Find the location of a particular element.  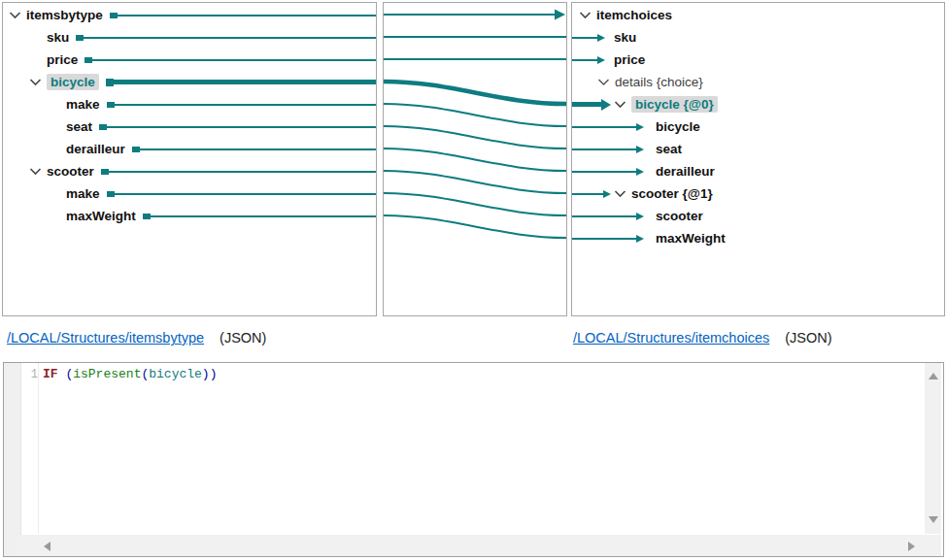

scroll-right-icon is located at coordinates (911, 546).